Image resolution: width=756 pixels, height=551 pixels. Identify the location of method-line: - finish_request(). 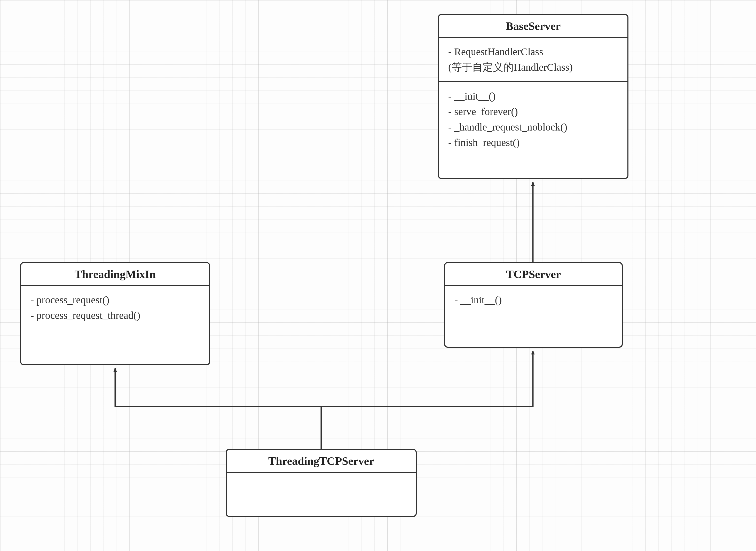
(533, 143).